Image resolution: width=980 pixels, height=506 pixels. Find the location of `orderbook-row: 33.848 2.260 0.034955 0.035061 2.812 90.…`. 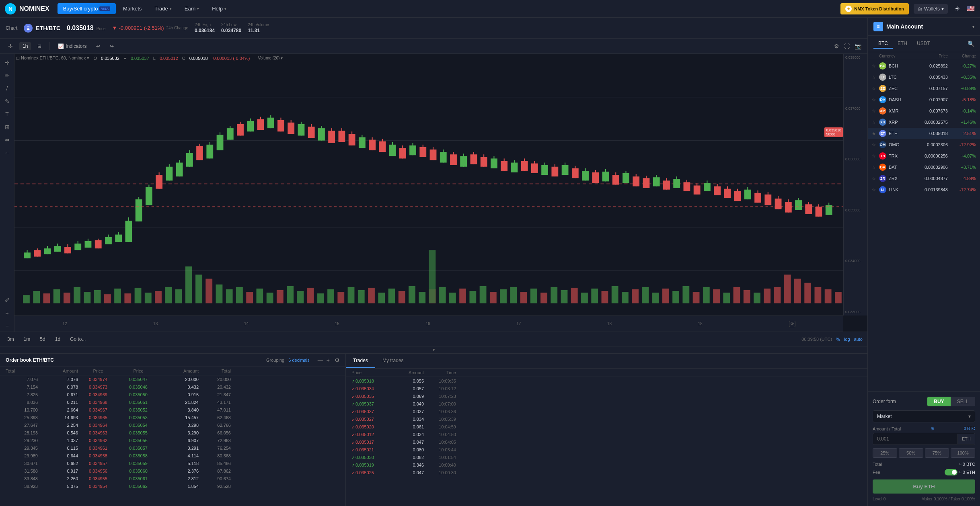

orderbook-row: 33.848 2.260 0.034955 0.035061 2.812 90.… is located at coordinates (173, 478).